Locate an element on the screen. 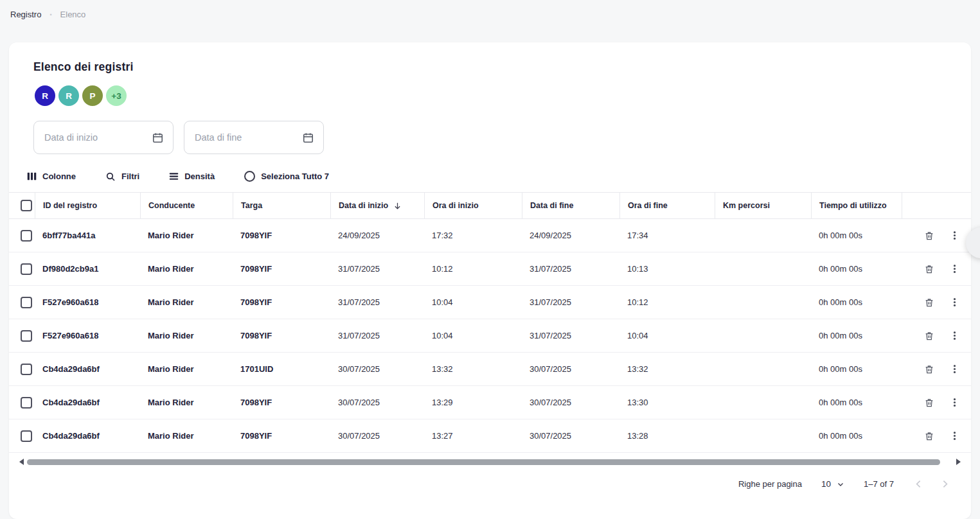 This screenshot has height=519, width=980. column-header-plate: Targa is located at coordinates (281, 206).